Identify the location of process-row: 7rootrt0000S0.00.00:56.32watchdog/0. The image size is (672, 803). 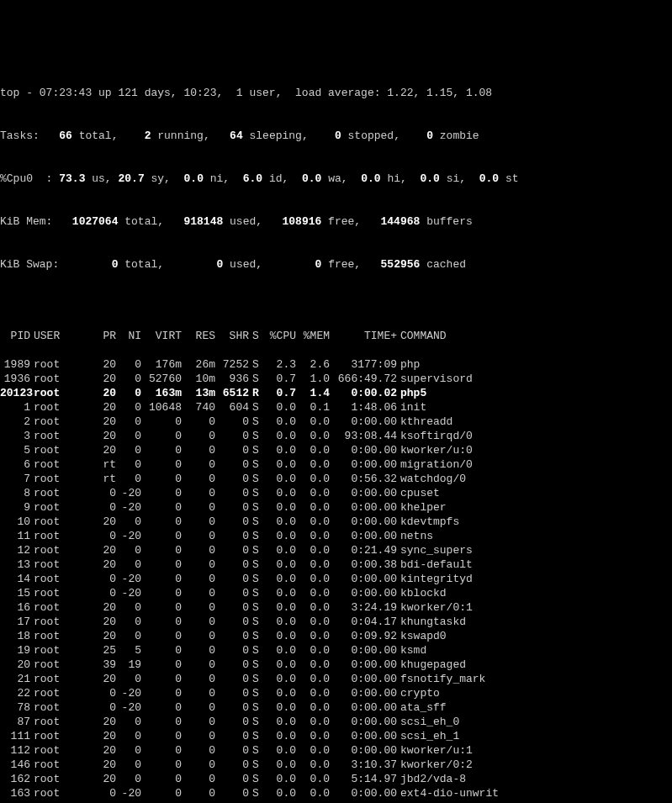
(336, 479).